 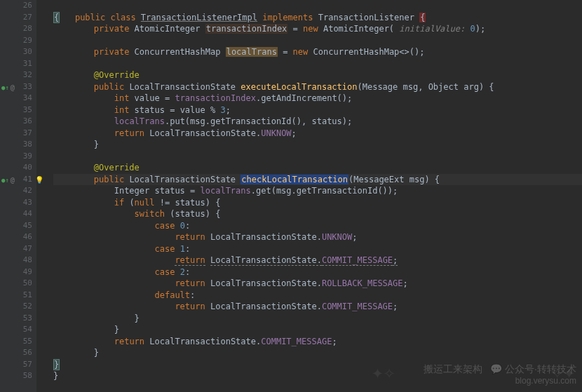 What do you see at coordinates (16, 376) in the screenshot?
I see `line-number: 58` at bounding box center [16, 376].